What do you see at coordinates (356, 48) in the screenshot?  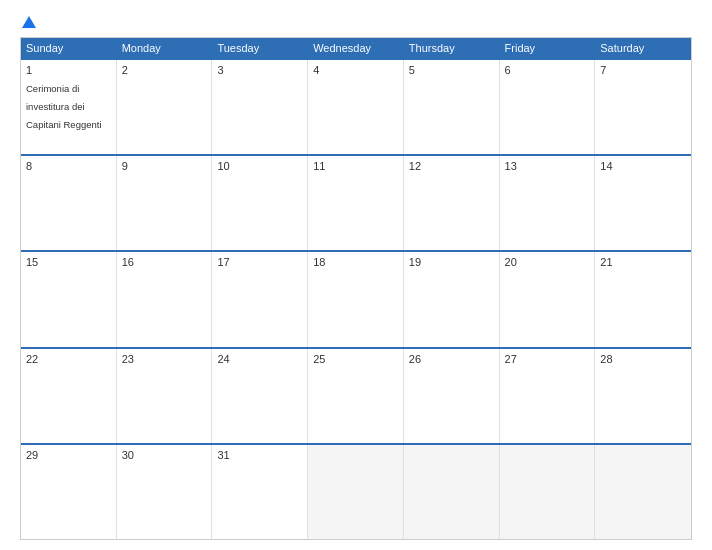 I see `day-header-wednesday: Wednesday` at bounding box center [356, 48].